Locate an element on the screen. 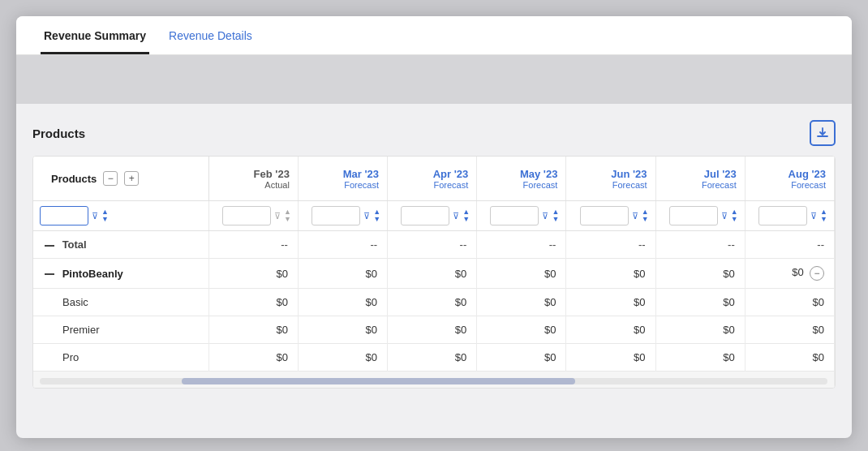  row-pintobeanly: PintoBeanly $0 $0 $0 $0 $0 $0 $0 − is located at coordinates (434, 274).